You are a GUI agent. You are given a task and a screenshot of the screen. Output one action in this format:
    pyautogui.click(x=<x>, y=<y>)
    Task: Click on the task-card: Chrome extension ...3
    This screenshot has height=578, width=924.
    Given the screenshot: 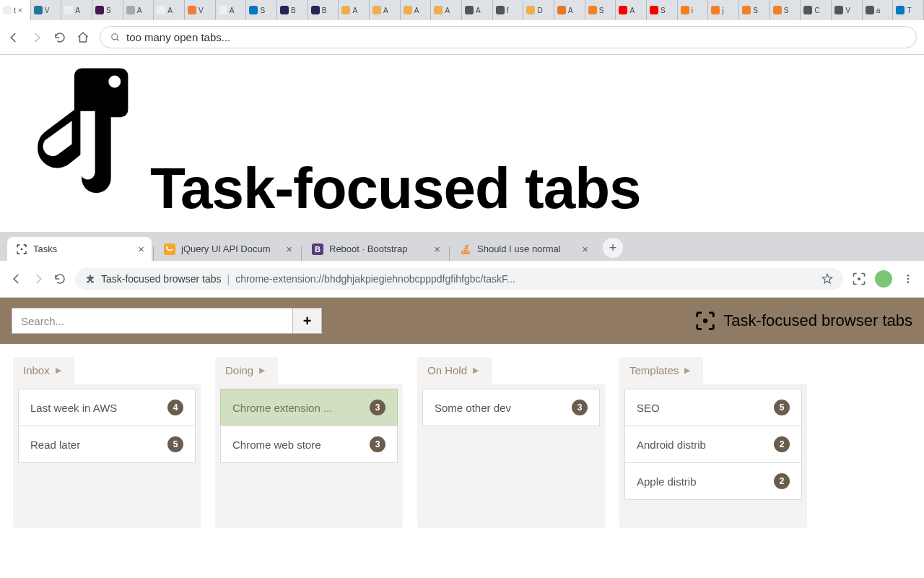 What is the action you would take?
    pyautogui.click(x=309, y=407)
    